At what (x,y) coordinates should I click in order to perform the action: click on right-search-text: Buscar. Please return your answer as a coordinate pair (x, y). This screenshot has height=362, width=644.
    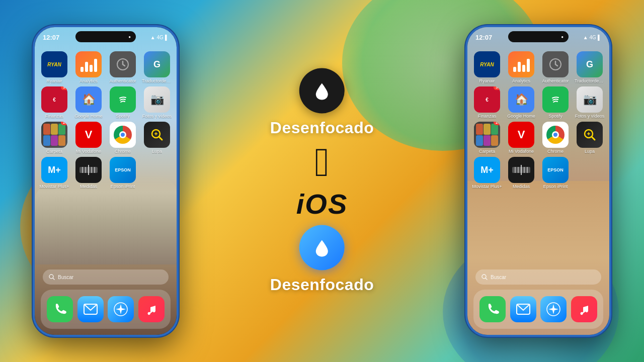
    Looking at the image, I should click on (498, 278).